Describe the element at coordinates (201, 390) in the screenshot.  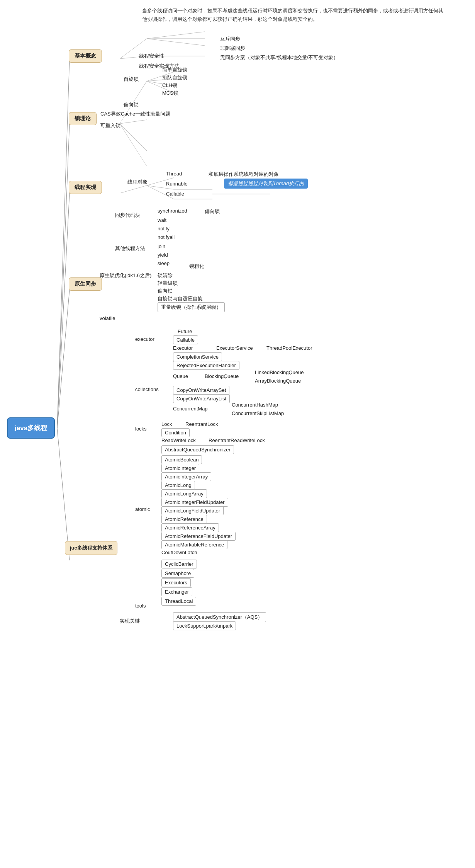
I see `copy-set: CopyOnWriteArraySet` at that location.